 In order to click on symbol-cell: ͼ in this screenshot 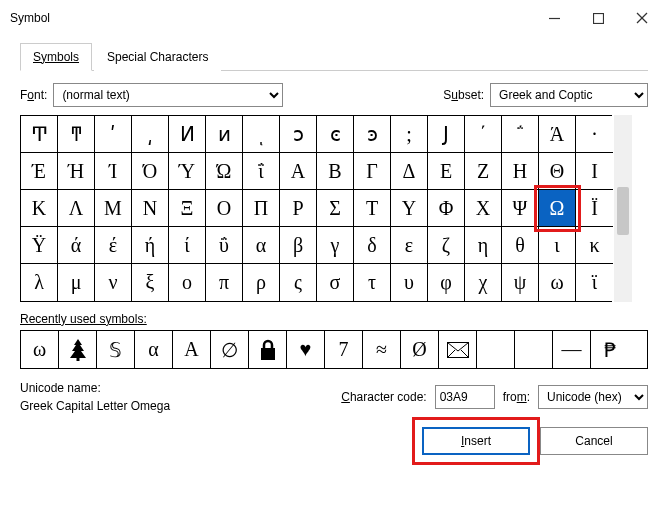, I will do `click(336, 134)`.